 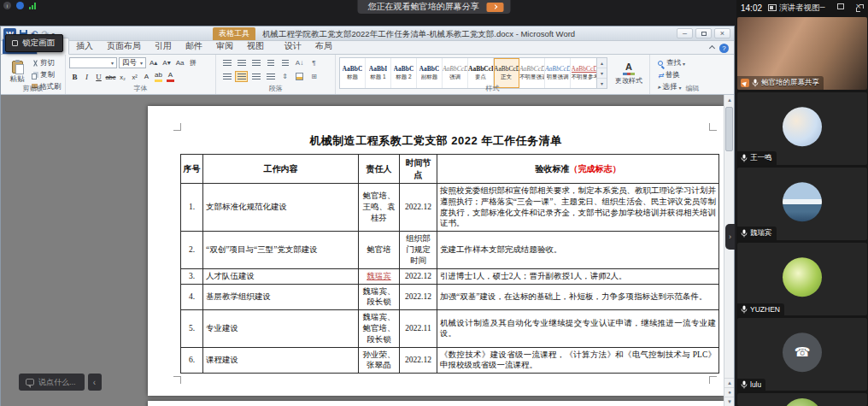 What do you see at coordinates (159, 77) in the screenshot?
I see `highlight-color-button: ab` at bounding box center [159, 77].